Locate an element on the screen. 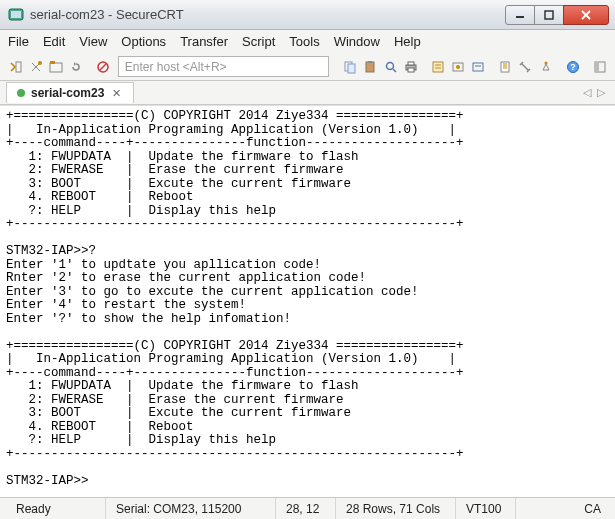 The image size is (615, 519). menu-view: View is located at coordinates (93, 42).